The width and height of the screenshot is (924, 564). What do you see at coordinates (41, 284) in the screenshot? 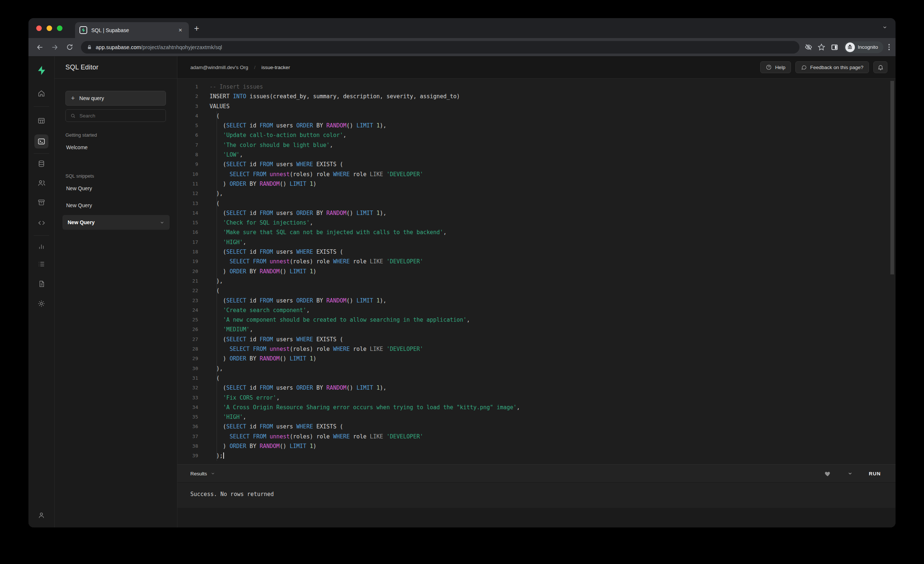
I see `rail-api-docs-icon` at bounding box center [41, 284].